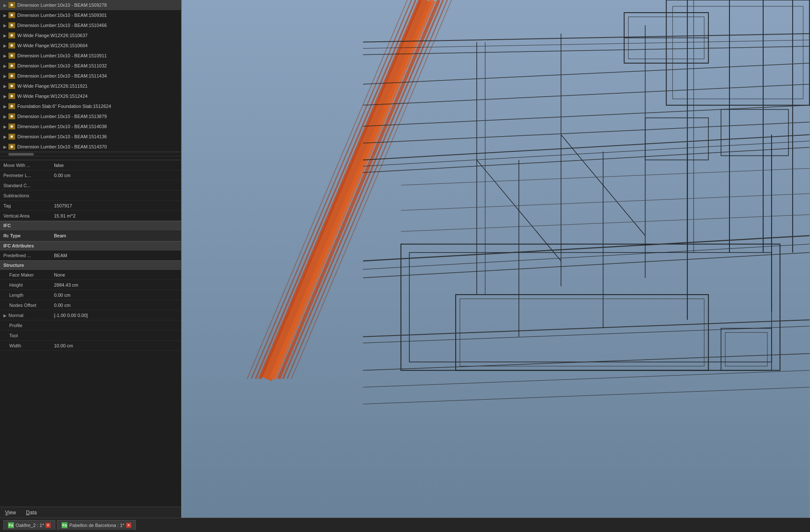 The image size is (810, 532). I want to click on tab-close-pabellon: ✕, so click(129, 525).